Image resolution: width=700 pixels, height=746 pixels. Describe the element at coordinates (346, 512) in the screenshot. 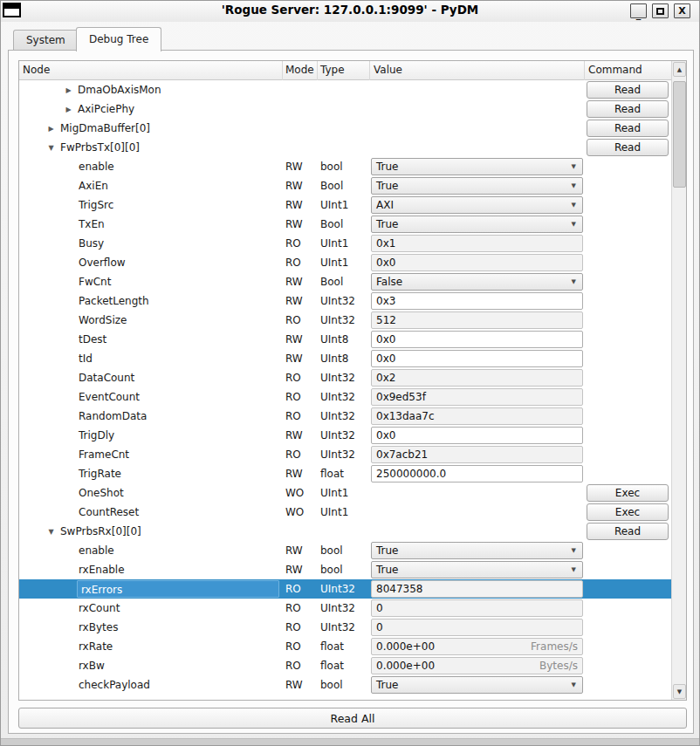

I see `tree-row: CountResetWOUInt1Exec` at that location.